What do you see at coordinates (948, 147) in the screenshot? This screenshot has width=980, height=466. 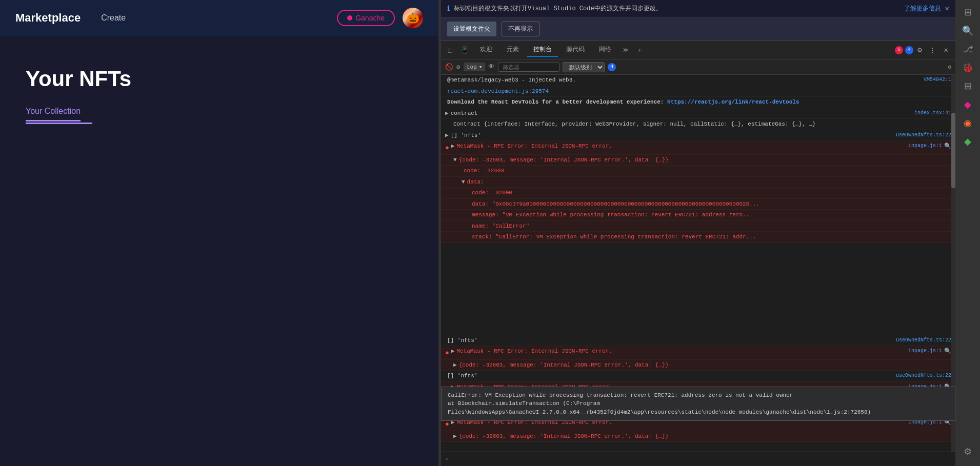 I see `search-icon-1: 🔍` at bounding box center [948, 147].